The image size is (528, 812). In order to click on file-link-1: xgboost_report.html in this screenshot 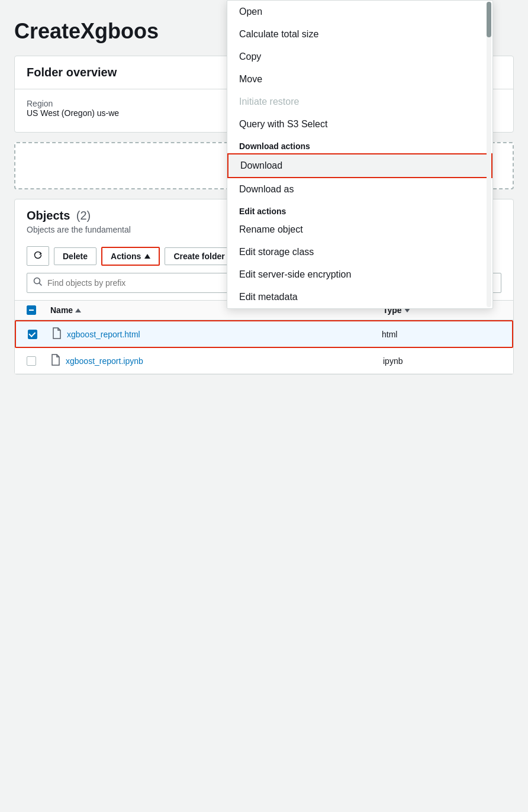, I will do `click(104, 334)`.